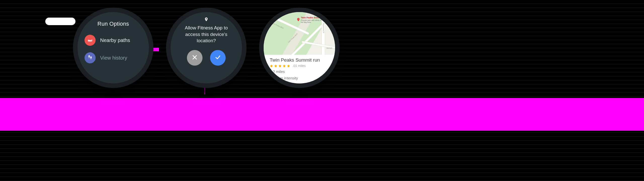  What do you see at coordinates (114, 58) in the screenshot?
I see `menu-item-label: View history` at bounding box center [114, 58].